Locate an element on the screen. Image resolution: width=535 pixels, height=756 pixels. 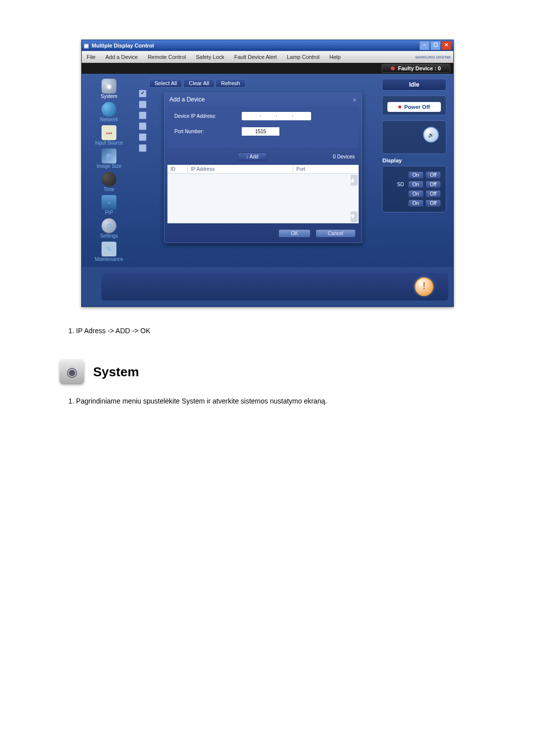
tab-row: Select All Clear All Refresh is located at coordinates (263, 83).